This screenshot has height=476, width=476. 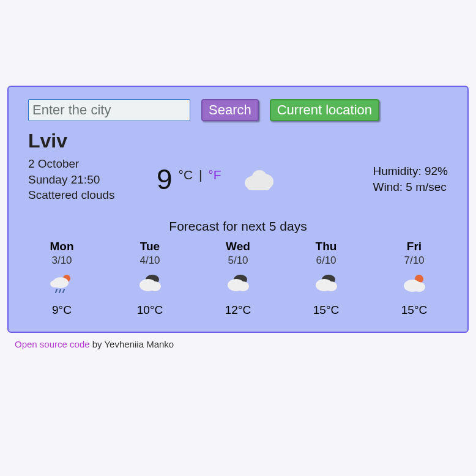 What do you see at coordinates (132, 344) in the screenshot?
I see `author-text: by Yevheniia Manko` at bounding box center [132, 344].